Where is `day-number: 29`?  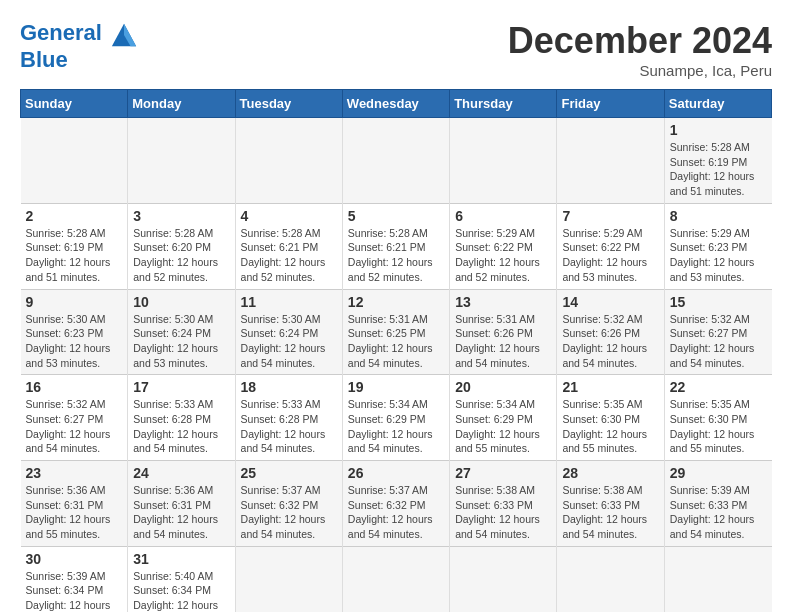 day-number: 29 is located at coordinates (718, 473).